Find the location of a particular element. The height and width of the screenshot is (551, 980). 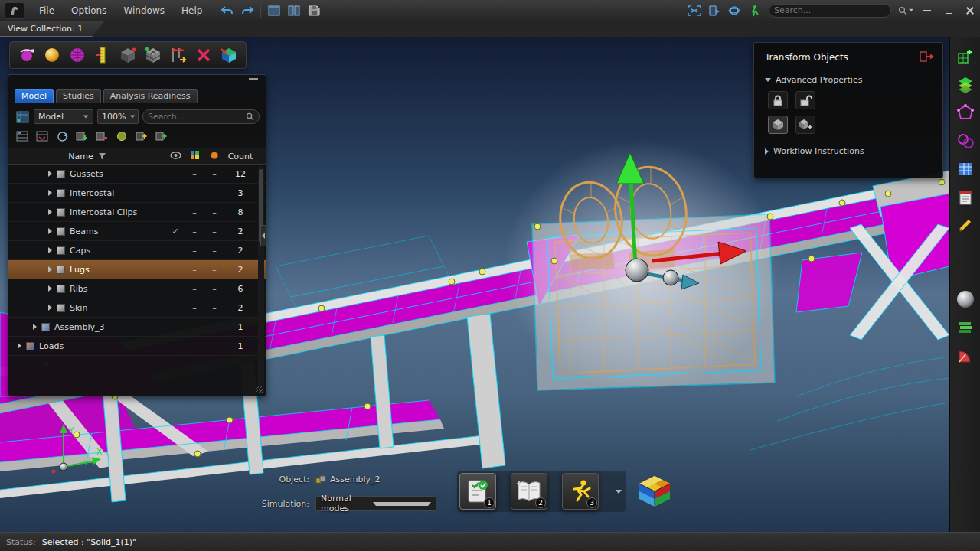

undo-icon is located at coordinates (227, 11).